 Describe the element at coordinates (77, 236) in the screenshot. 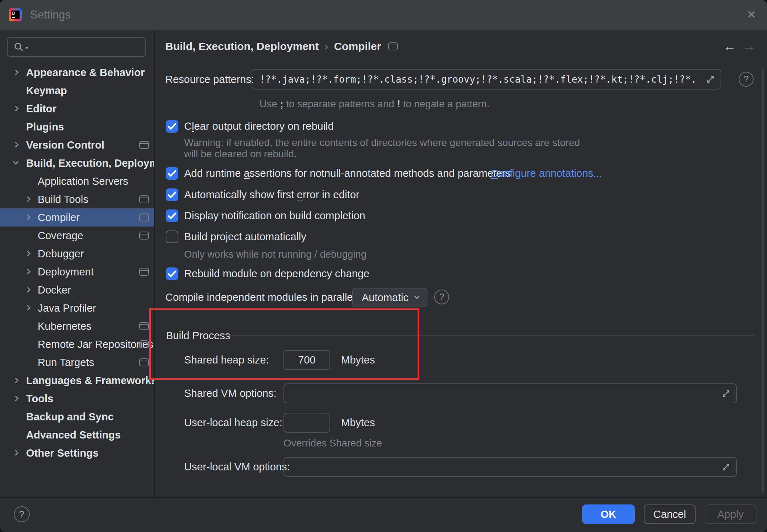

I see `sidebar-item-coverage: Coverage` at that location.